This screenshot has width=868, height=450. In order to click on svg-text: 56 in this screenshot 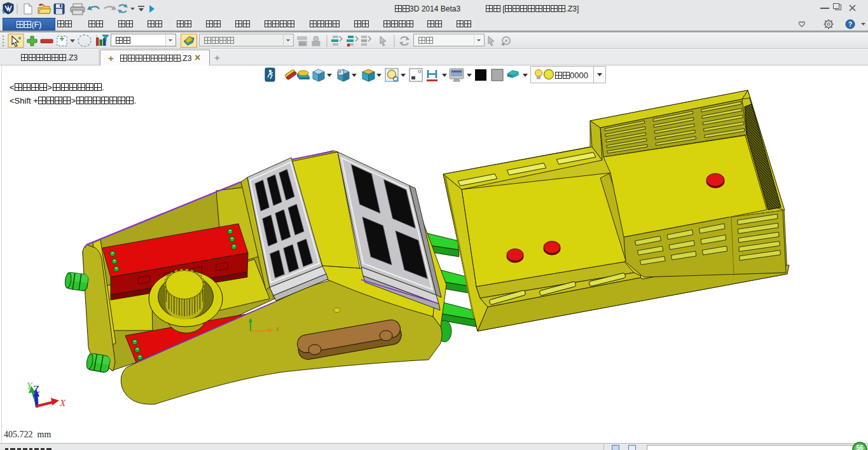, I will do `click(860, 447)`.